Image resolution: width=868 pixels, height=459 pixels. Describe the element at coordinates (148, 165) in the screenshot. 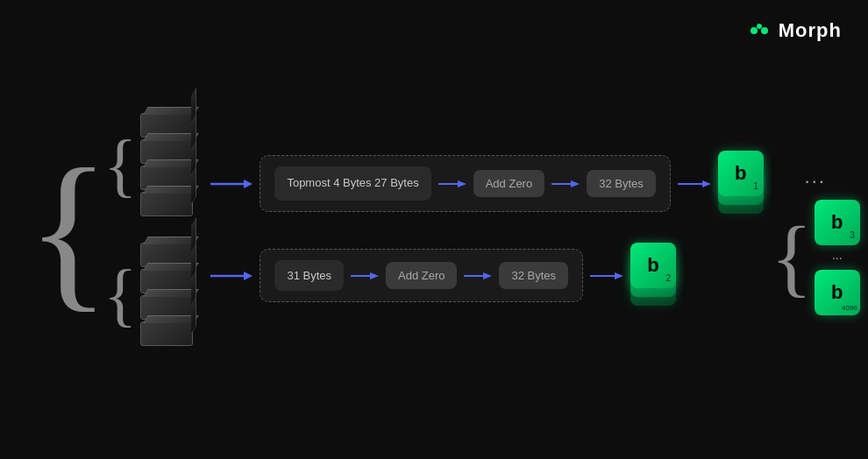

I see `top-cube-stack: {` at that location.